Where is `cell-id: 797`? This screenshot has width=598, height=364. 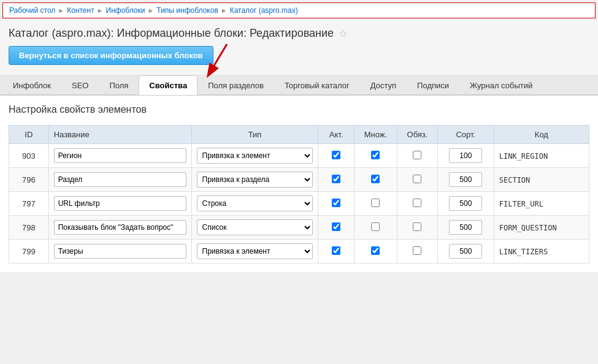 cell-id: 797 is located at coordinates (29, 203).